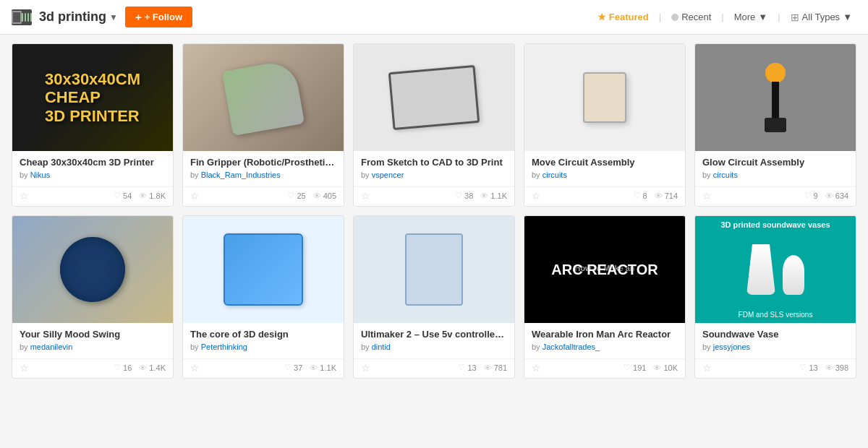  Describe the element at coordinates (263, 125) in the screenshot. I see `card-2: Fin Gripper (Robotic/Prosthetic Hybrid) …` at that location.